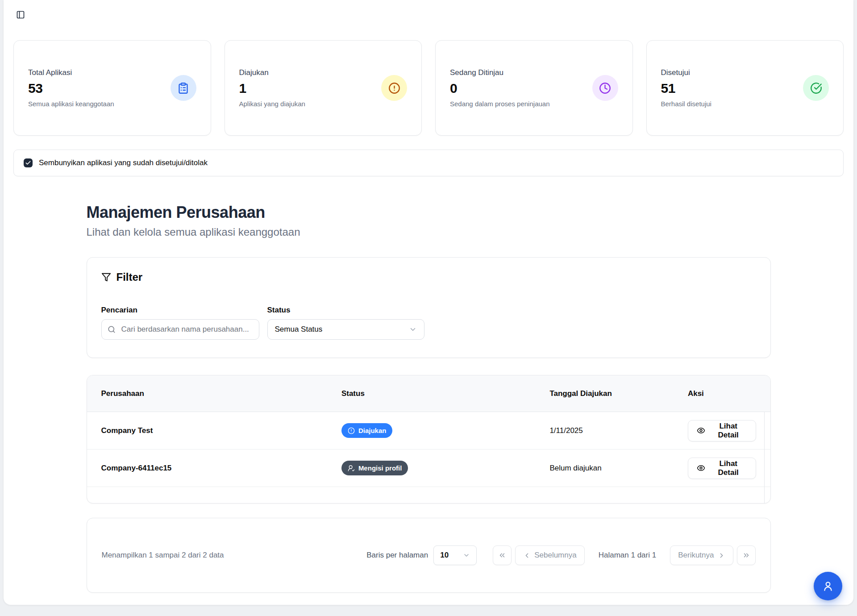 Image resolution: width=857 pixels, height=616 pixels. I want to click on circle-alert-icon, so click(351, 431).